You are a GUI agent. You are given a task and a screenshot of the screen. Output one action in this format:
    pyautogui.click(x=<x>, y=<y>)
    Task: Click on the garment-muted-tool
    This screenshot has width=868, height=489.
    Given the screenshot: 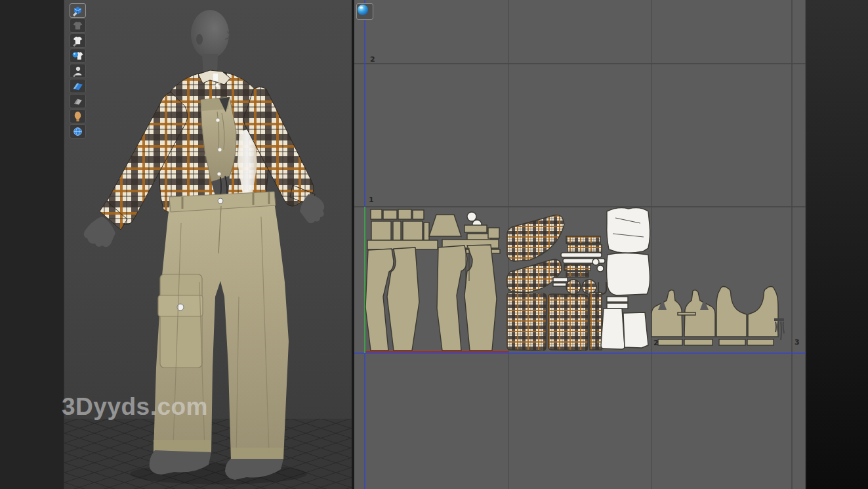 What is the action you would take?
    pyautogui.click(x=77, y=26)
    